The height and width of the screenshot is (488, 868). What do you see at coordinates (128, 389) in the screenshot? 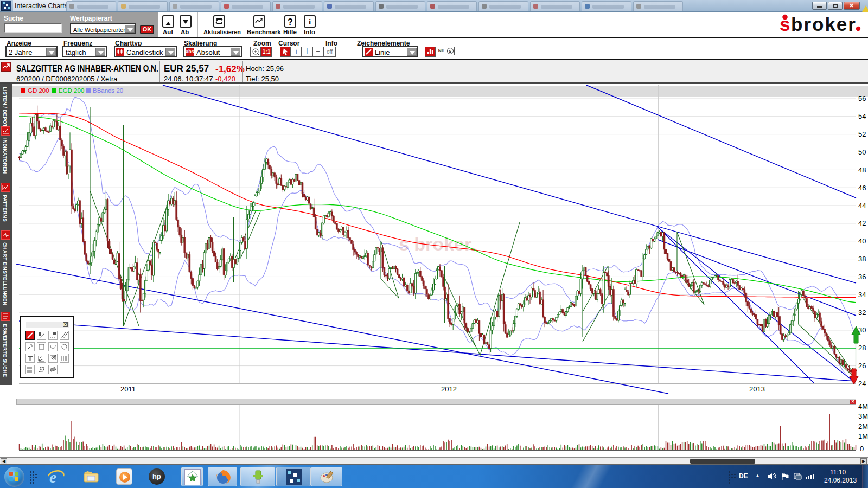
I see `svg-text: 2011` at bounding box center [128, 389].